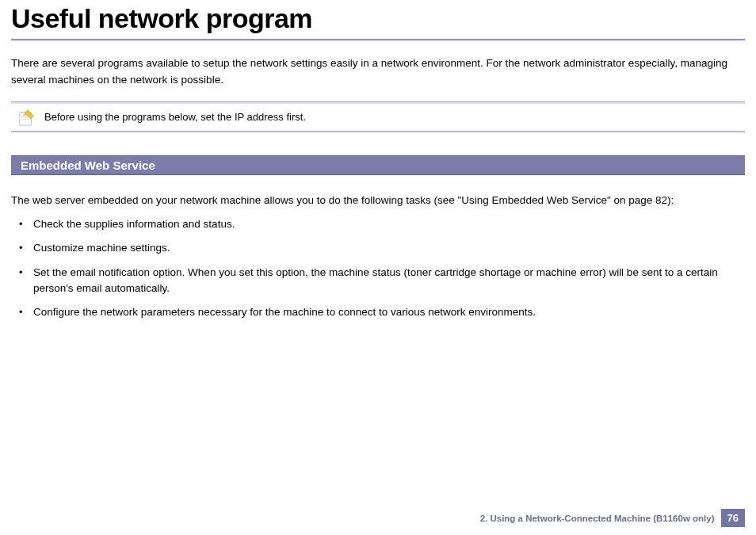 Image resolution: width=756 pixels, height=535 pixels. I want to click on list-item: Configure the network parameters necessa…, so click(382, 312).